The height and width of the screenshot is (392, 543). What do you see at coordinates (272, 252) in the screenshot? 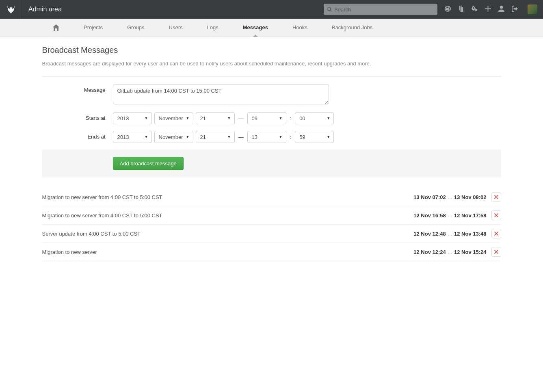
I see `broadcast-item: Migration to new server12 Nov 12:24 … 12…` at bounding box center [272, 252].